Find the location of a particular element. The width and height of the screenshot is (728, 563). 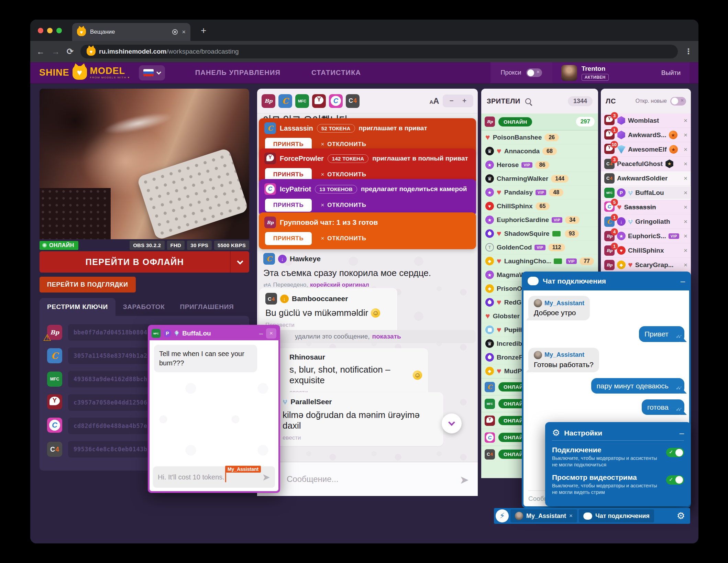

dm-row: 4EuphoricS...VIP× is located at coordinates (646, 236).